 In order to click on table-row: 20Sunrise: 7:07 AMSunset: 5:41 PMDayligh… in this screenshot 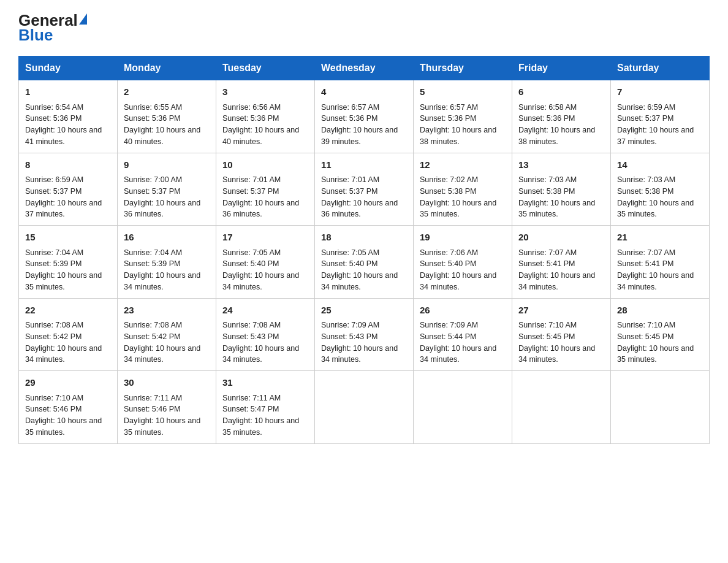, I will do `click(561, 262)`.